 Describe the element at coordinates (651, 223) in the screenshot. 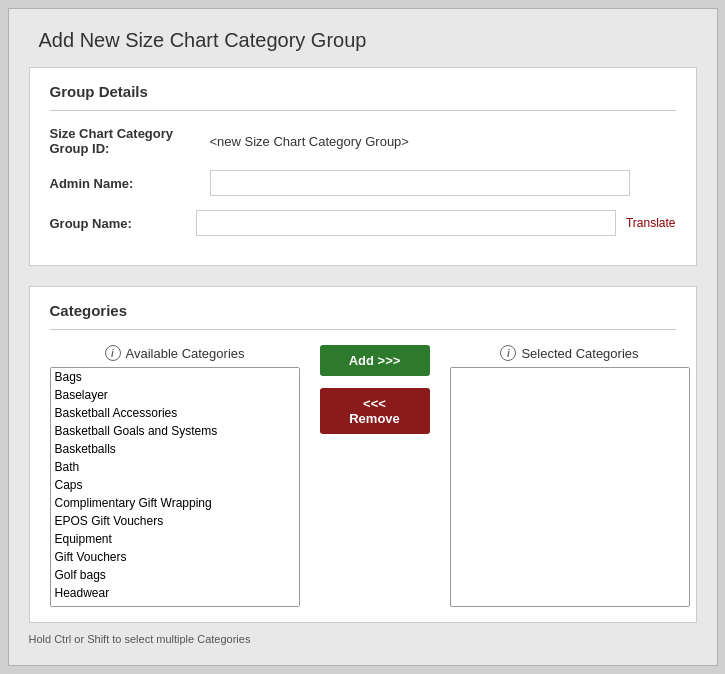

I see `translate-link: Translate` at that location.